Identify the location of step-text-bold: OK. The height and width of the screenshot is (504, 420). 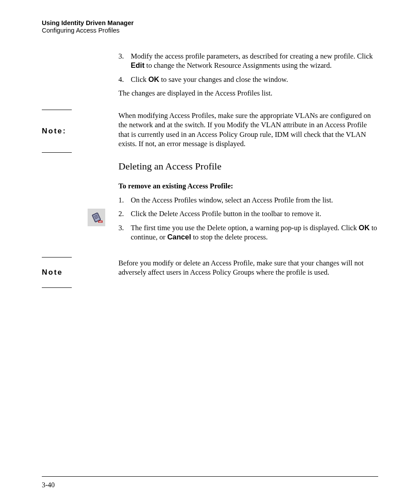
(154, 79).